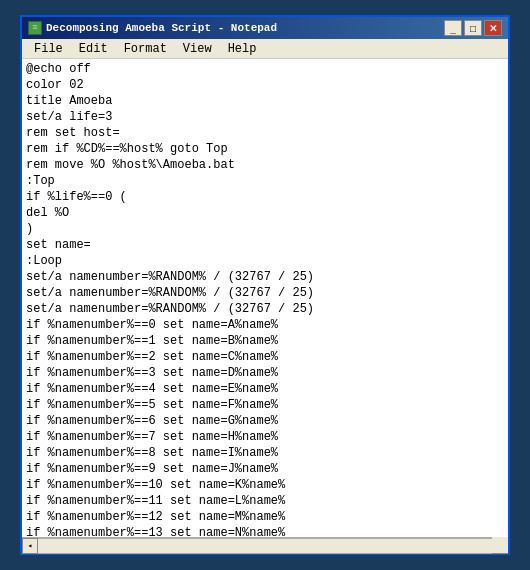 This screenshot has width=530, height=570. Describe the element at coordinates (265, 28) in the screenshot. I see `title-bar: ≡ Decomposing Amoeba Script - Notepad _ …` at that location.